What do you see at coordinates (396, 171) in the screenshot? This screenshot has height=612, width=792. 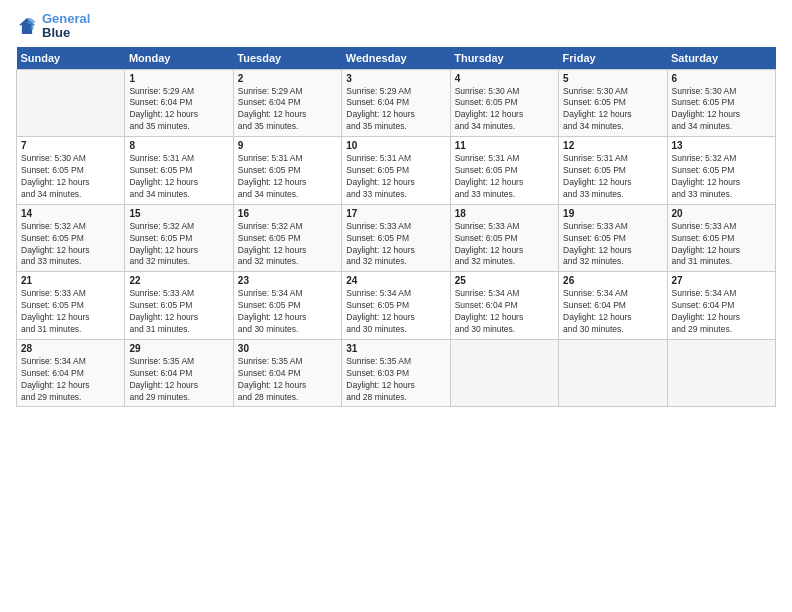 I see `calendar-cell: 10Sunrise: 5:31 AM Sunset: 6:05 PM Dayli…` at bounding box center [396, 171].